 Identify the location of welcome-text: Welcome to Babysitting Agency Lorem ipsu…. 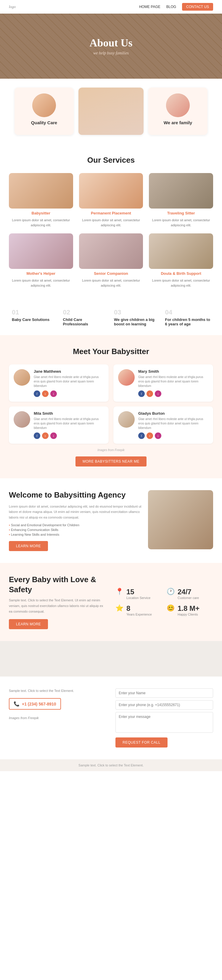
(75, 520).